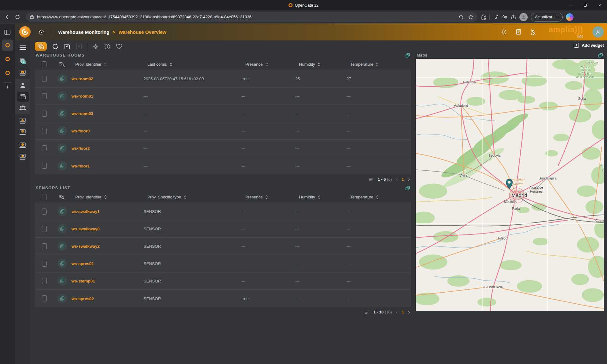  What do you see at coordinates (223, 131) in the screenshot?
I see `table-row: ws-floor0 --- --- --- ---` at bounding box center [223, 131].